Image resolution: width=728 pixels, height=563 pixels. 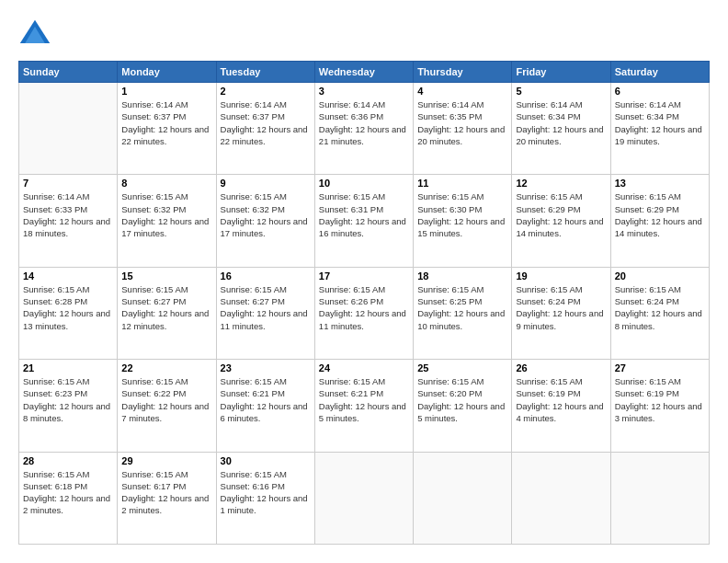 I want to click on col-tuesday: Tuesday, so click(x=265, y=72).